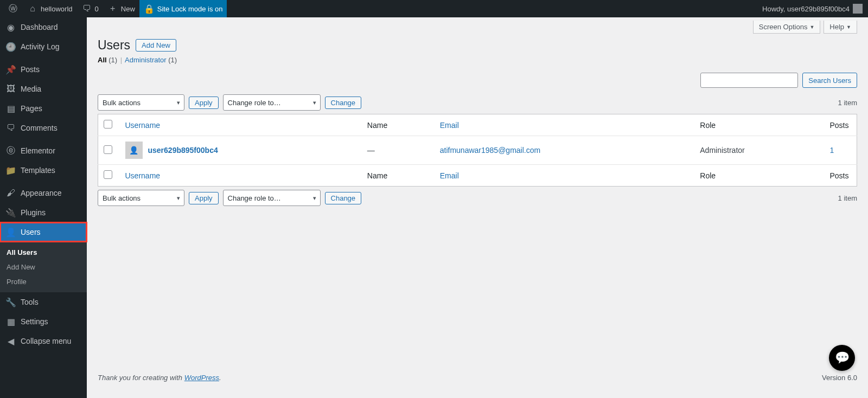  Describe the element at coordinates (43, 302) in the screenshot. I see `sidebar-item-tools: 🔧Tools` at that location.